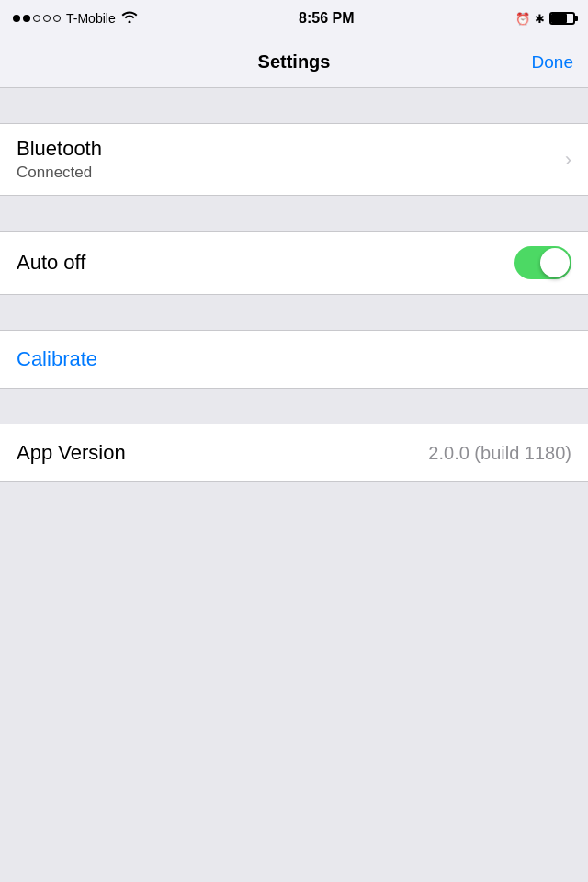 The image size is (588, 882). What do you see at coordinates (294, 18) in the screenshot?
I see `status-bar: T-Mobile 8:56 PM ⏰ ✱` at bounding box center [294, 18].